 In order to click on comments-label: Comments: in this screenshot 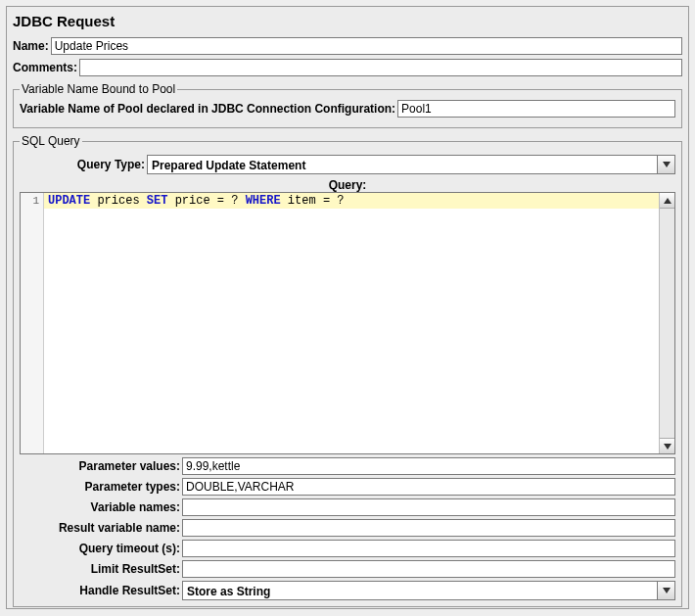, I will do `click(45, 68)`.